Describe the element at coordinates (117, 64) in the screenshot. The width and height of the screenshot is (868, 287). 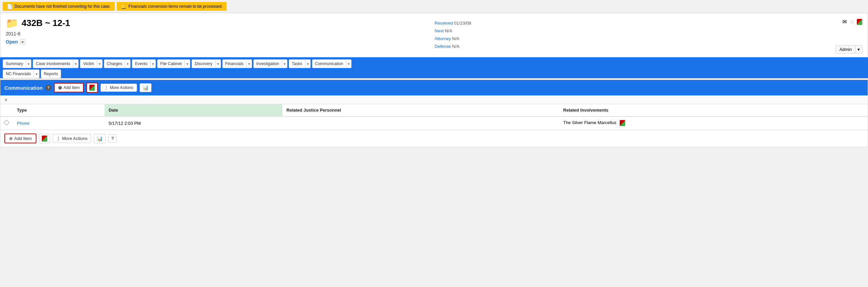
I see `tab-charges: Charges ▾` at that location.